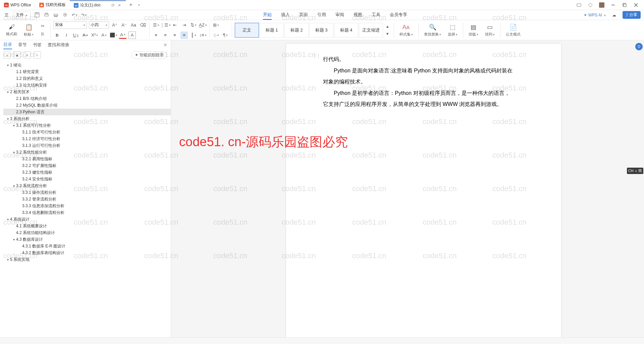 The image size is (644, 344). I want to click on phonetic-button: A, so click(132, 35).